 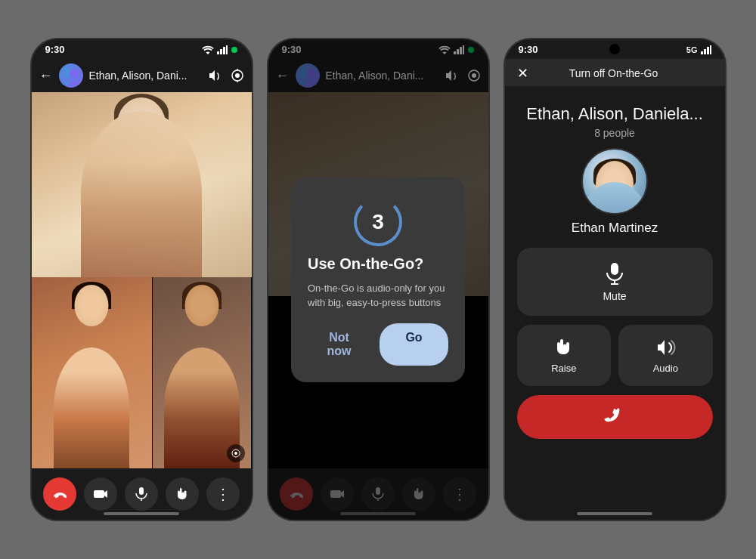 What do you see at coordinates (665, 369) in the screenshot?
I see `audio-label: Audio` at bounding box center [665, 369].